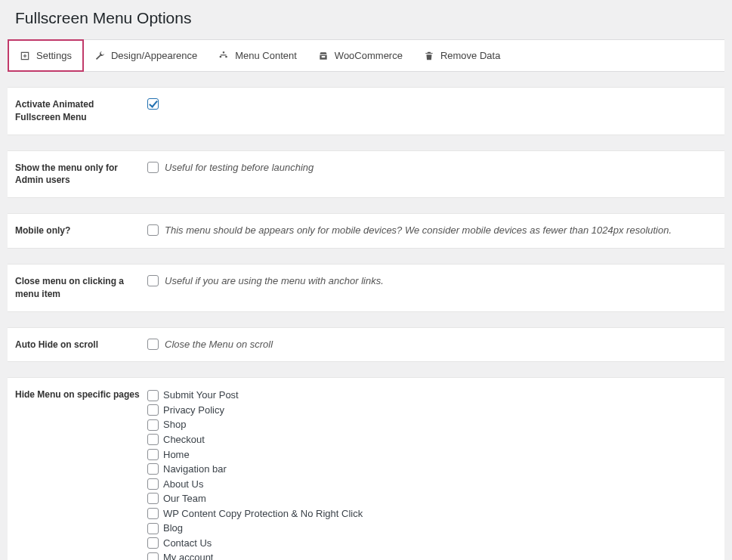 The width and height of the screenshot is (732, 560). Describe the element at coordinates (153, 281) in the screenshot. I see `close-on-click-checkbox` at that location.